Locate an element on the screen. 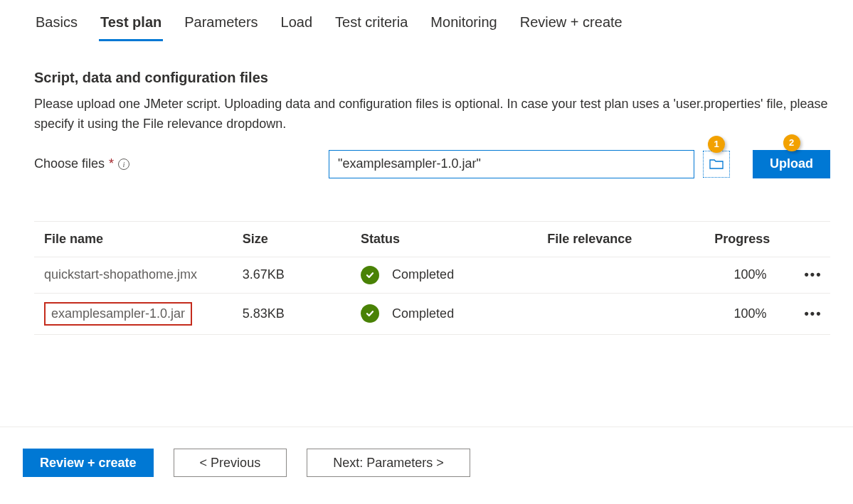  highlighted-filename: examplesampler-1.0.jar is located at coordinates (118, 314).